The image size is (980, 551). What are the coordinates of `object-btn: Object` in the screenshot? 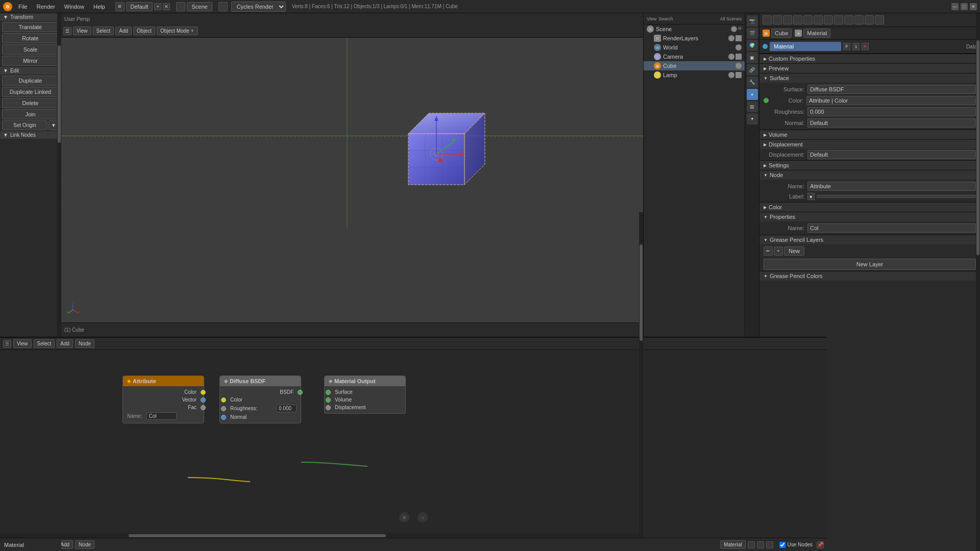 It's located at (144, 31).